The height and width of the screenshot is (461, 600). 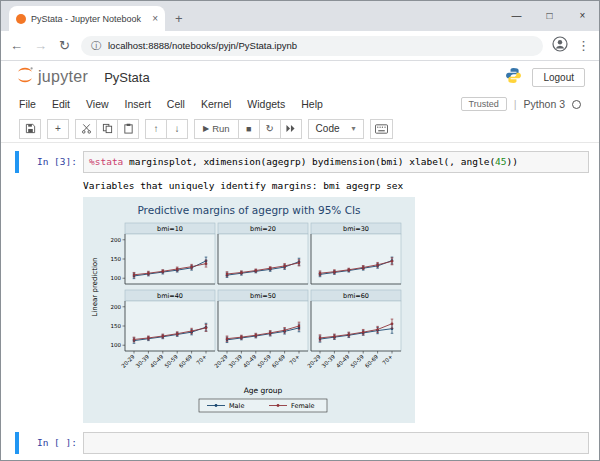 I want to click on output-prompt-spacer, so click(x=49, y=186).